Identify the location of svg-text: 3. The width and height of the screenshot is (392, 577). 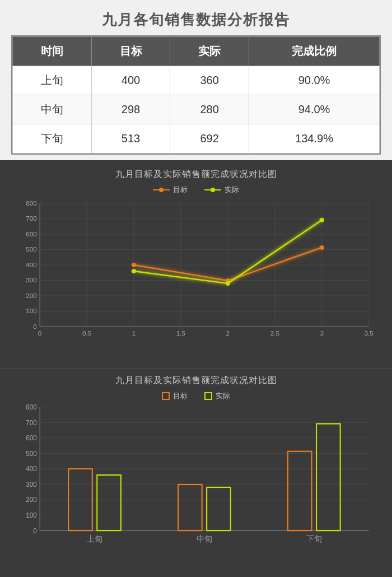
(323, 333).